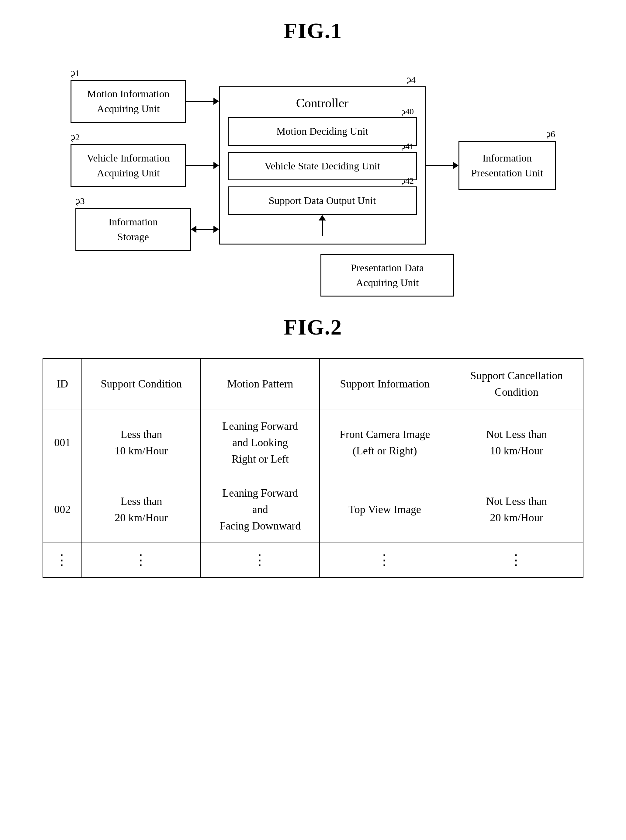  Describe the element at coordinates (260, 384) in the screenshot. I see `col-motion-pattern-header: Motion Pattern` at that location.